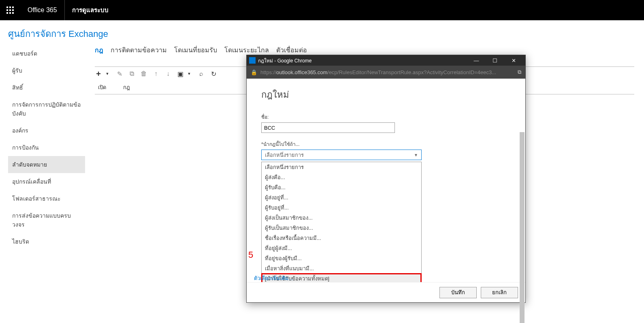 This screenshot has height=323, width=644. What do you see at coordinates (341, 187) in the screenshot?
I see `dropdown-item: ผู้รับคือ...` at bounding box center [341, 187].